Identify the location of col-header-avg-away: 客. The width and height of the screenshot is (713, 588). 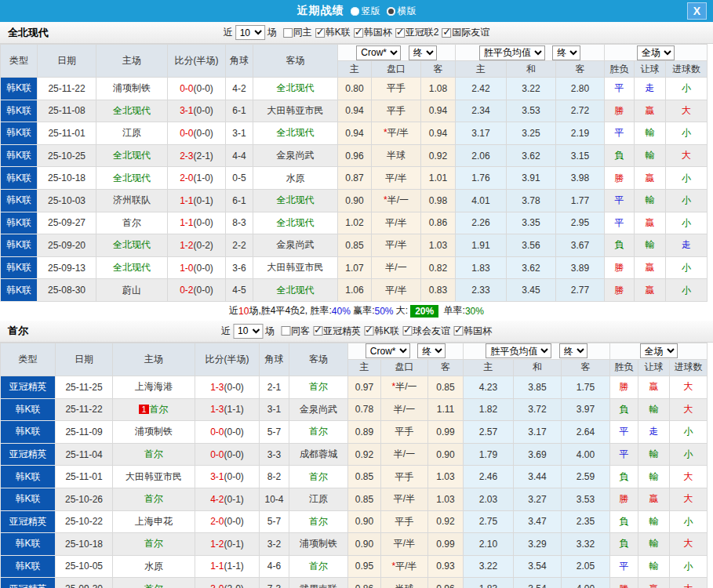
(586, 367).